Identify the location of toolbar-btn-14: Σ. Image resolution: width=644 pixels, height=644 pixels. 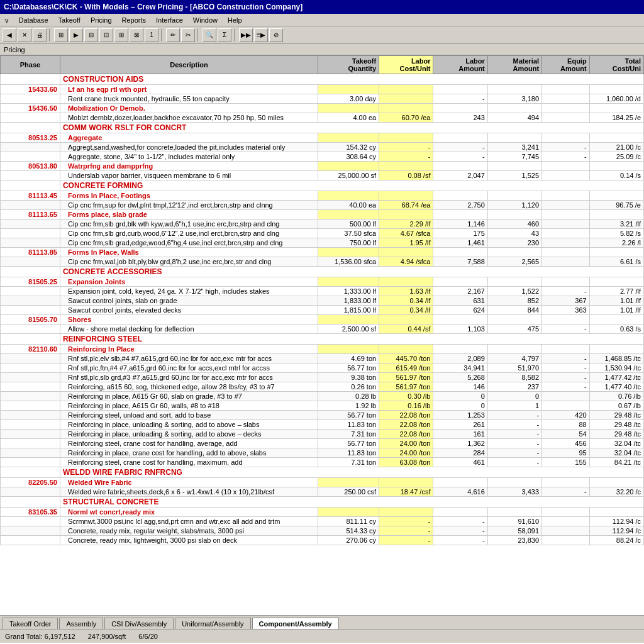
(225, 35).